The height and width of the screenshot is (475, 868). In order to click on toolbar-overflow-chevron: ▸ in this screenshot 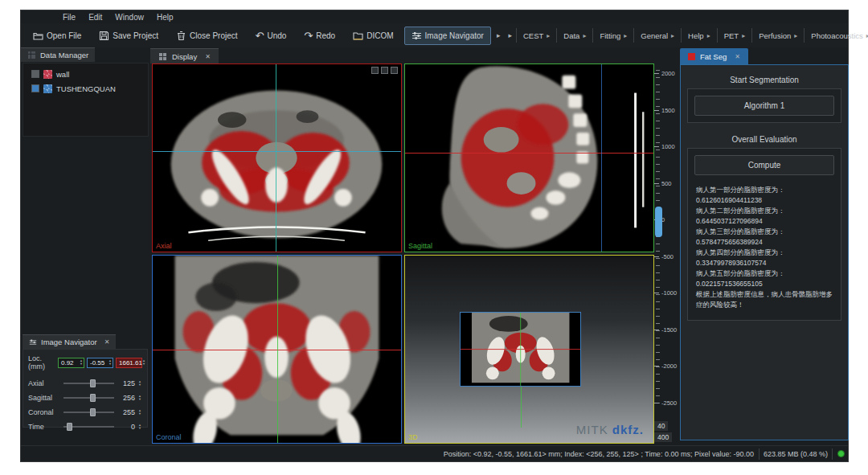, I will do `click(498, 35)`.